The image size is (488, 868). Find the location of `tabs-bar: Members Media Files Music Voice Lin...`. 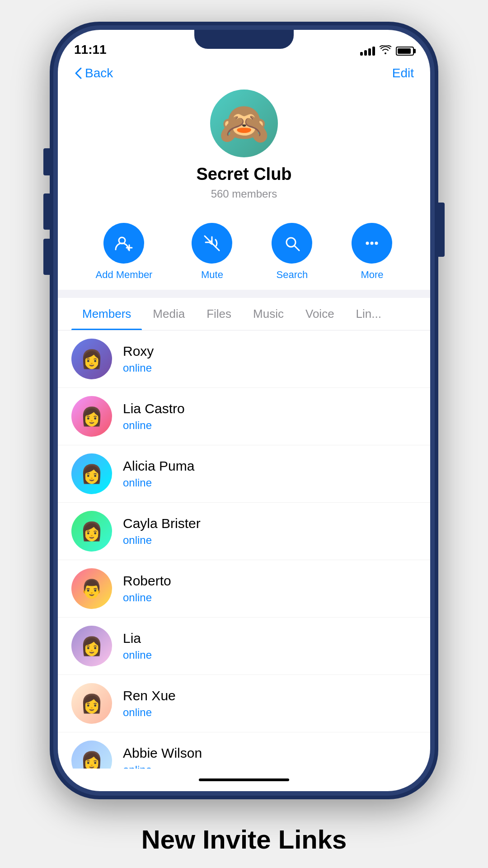

tabs-bar: Members Media Files Music Voice Lin... is located at coordinates (244, 314).